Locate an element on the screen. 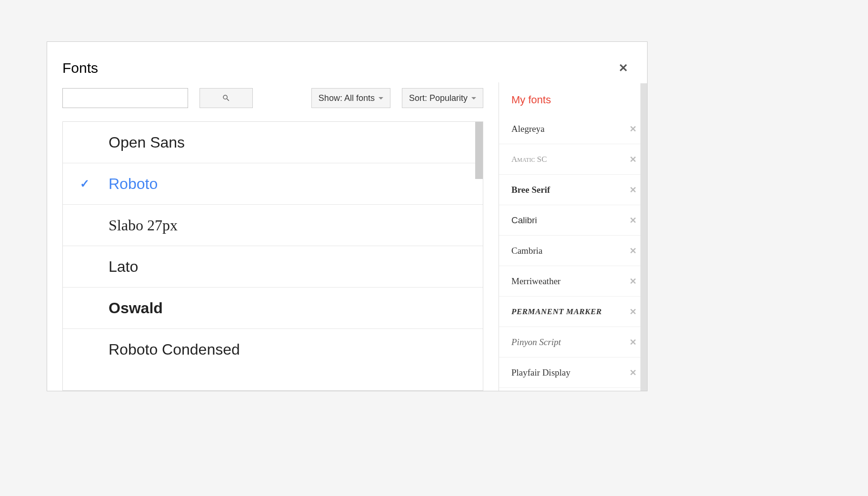 Image resolution: width=868 pixels, height=496 pixels. my-font-label: Permanent Marker is located at coordinates (557, 312).